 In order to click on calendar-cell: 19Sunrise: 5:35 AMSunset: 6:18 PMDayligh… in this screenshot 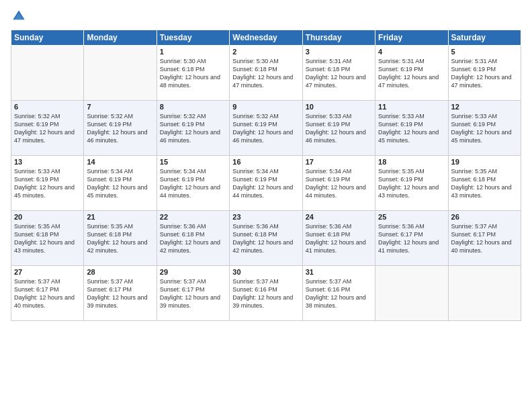, I will do `click(484, 183)`.